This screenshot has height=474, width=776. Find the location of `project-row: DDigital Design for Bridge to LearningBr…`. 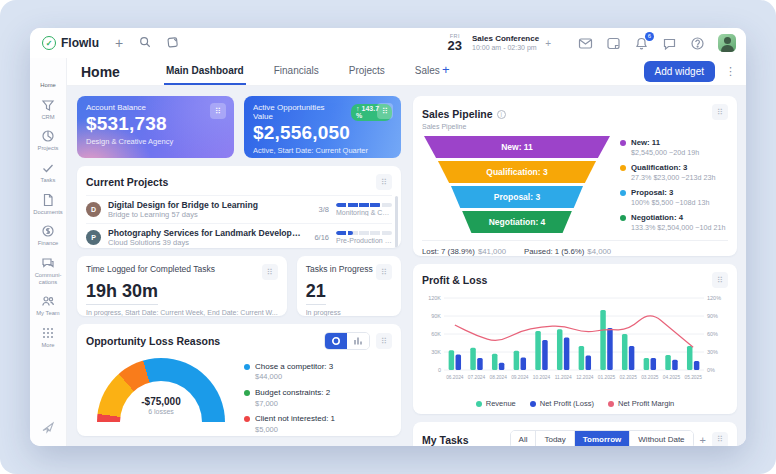

project-row: DDigital Design for Bridge to LearningBr… is located at coordinates (239, 209).